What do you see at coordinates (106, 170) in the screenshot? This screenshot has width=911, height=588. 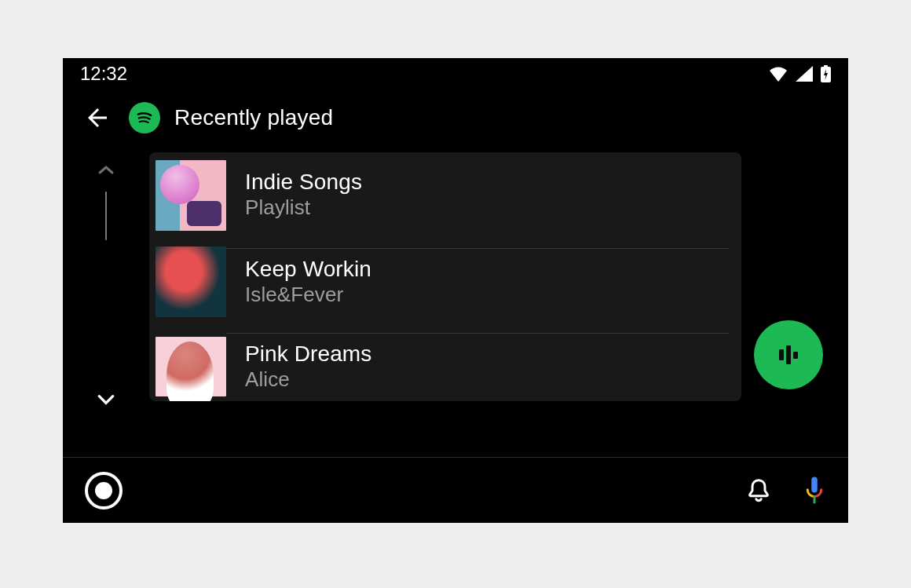 I see `chevron-up-icon` at bounding box center [106, 170].